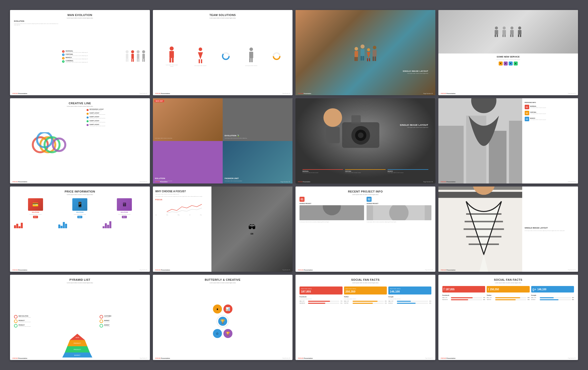 Image resolution: width=588 pixels, height=370 pixels. What do you see at coordinates (200, 56) in the screenshot?
I see `team-person-2: Lorem ipsum dolor sit amet` at bounding box center [200, 56].